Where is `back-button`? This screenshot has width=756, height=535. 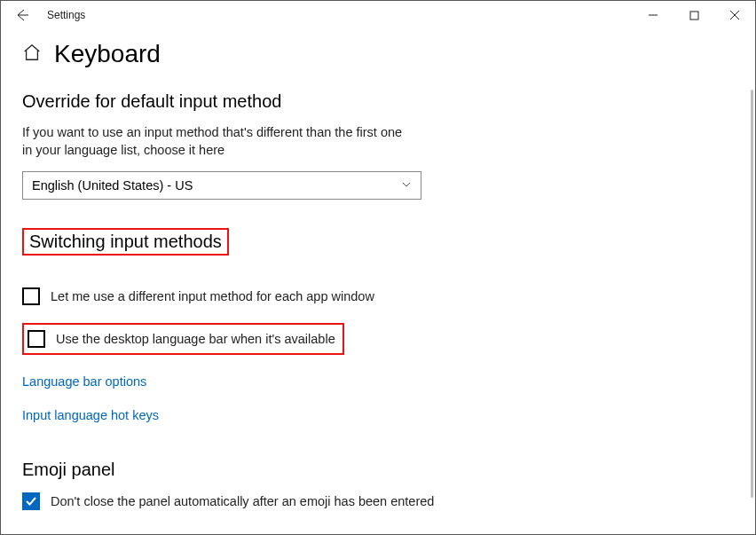
back-button is located at coordinates (22, 15).